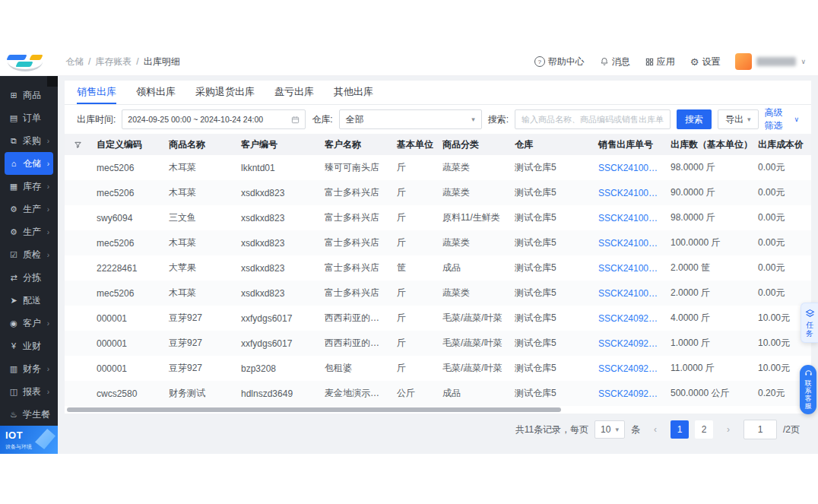 Image resolution: width=818 pixels, height=504 pixels. What do you see at coordinates (771, 62) in the screenshot?
I see `user-menu: ∨` at bounding box center [771, 62].